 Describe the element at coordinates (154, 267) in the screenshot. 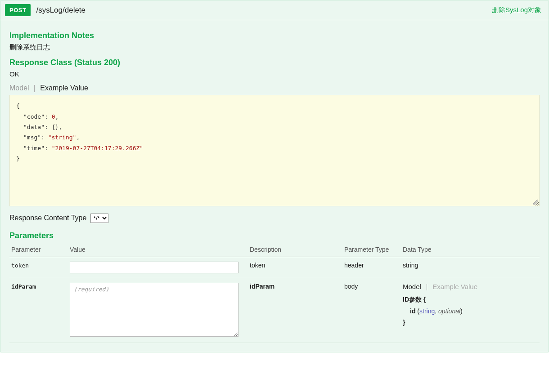

I see `token-input` at that location.